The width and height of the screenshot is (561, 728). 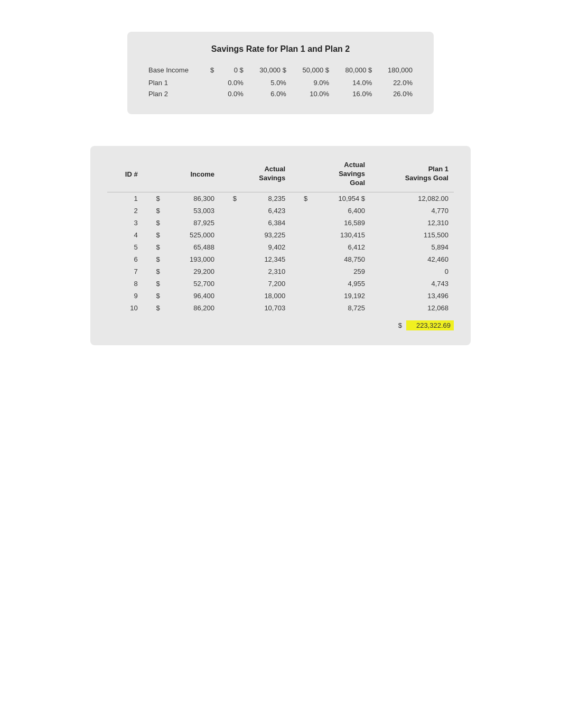 I want to click on row1-goal-dollar: $, so click(x=302, y=198).